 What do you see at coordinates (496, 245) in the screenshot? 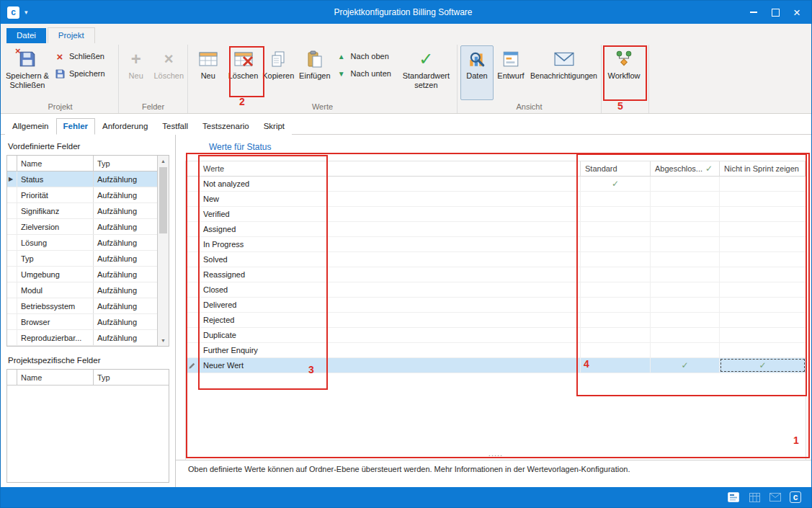
I see `value-row: In Progress` at bounding box center [496, 245].